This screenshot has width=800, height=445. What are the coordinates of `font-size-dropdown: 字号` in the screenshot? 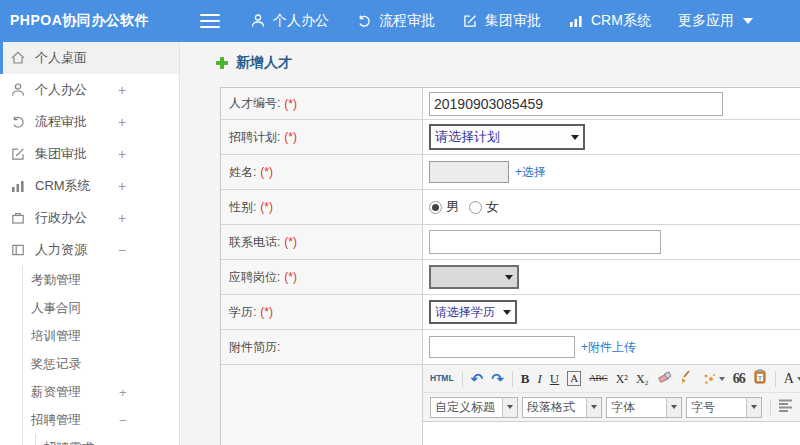 It's located at (724, 408).